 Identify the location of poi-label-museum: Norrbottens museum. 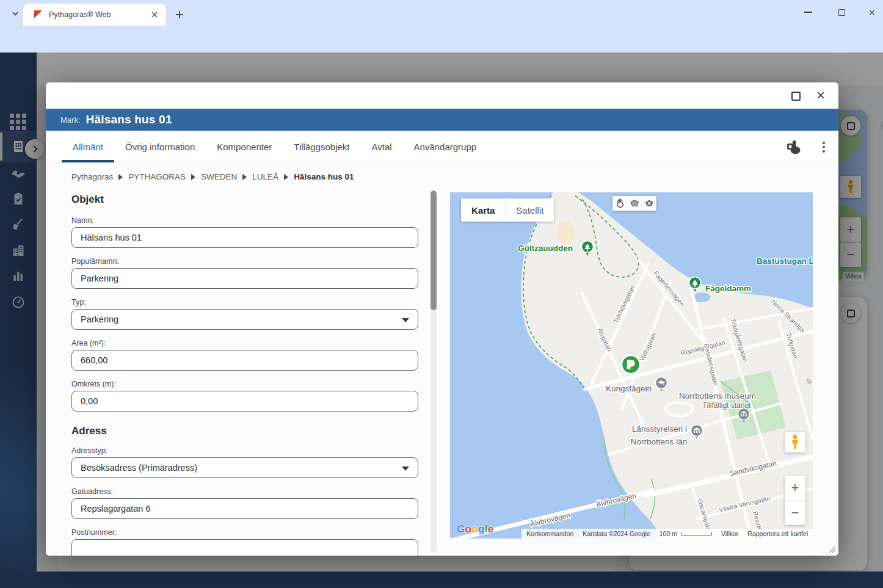
(718, 396).